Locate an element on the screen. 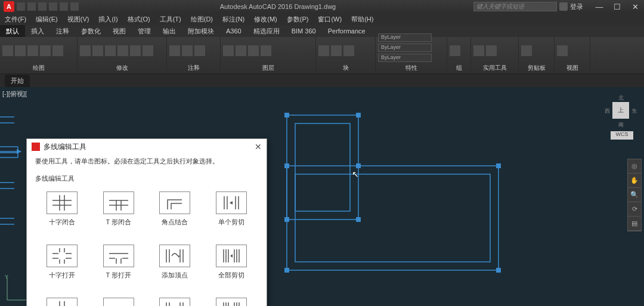 The width and height of the screenshot is (644, 306). corner-icon is located at coordinates (175, 203).